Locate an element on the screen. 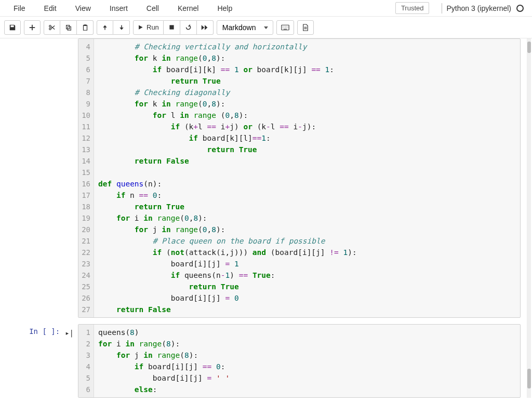  clipboard-icon is located at coordinates (85, 28).